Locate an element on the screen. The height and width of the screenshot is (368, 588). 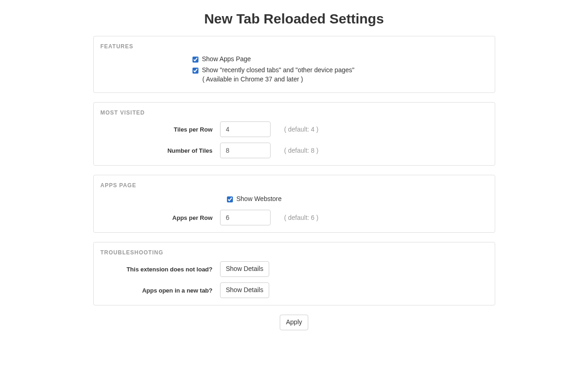
troubleshooting-heading: TROUBLESHOOTING is located at coordinates (294, 253).